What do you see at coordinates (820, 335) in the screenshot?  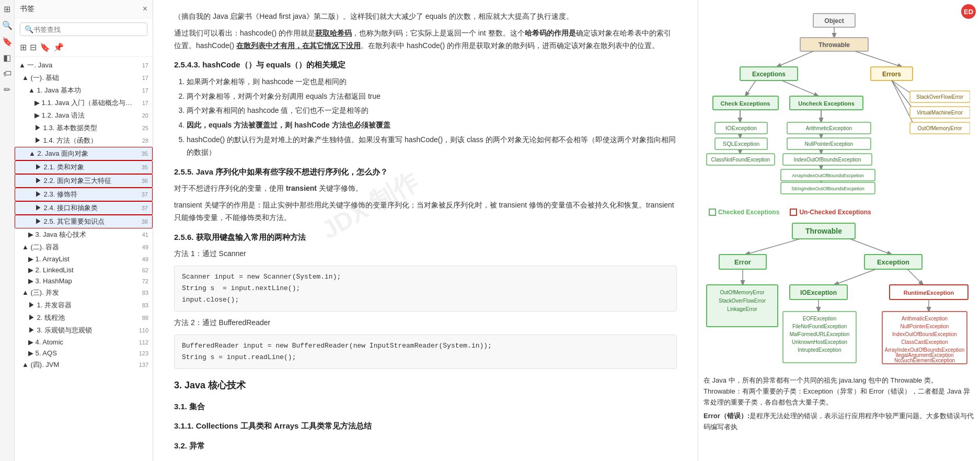 I see `svg-text: MalFormedURLException` at bounding box center [820, 335].